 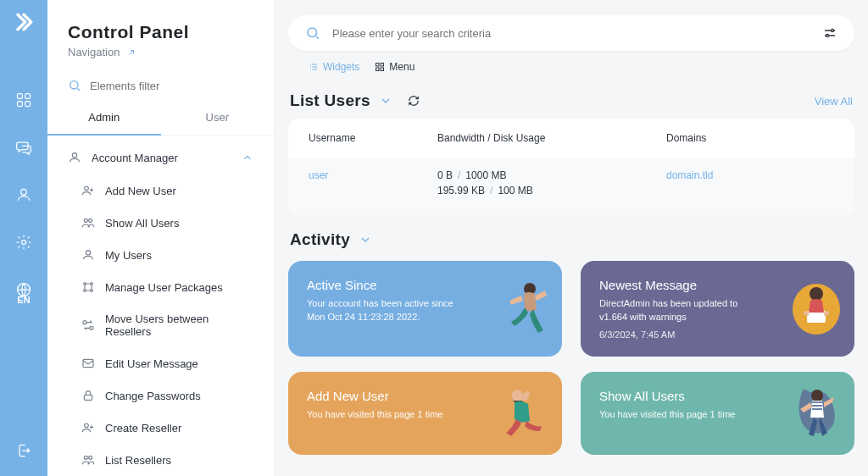 I want to click on sidebar-title: Control Panel, so click(x=161, y=32).